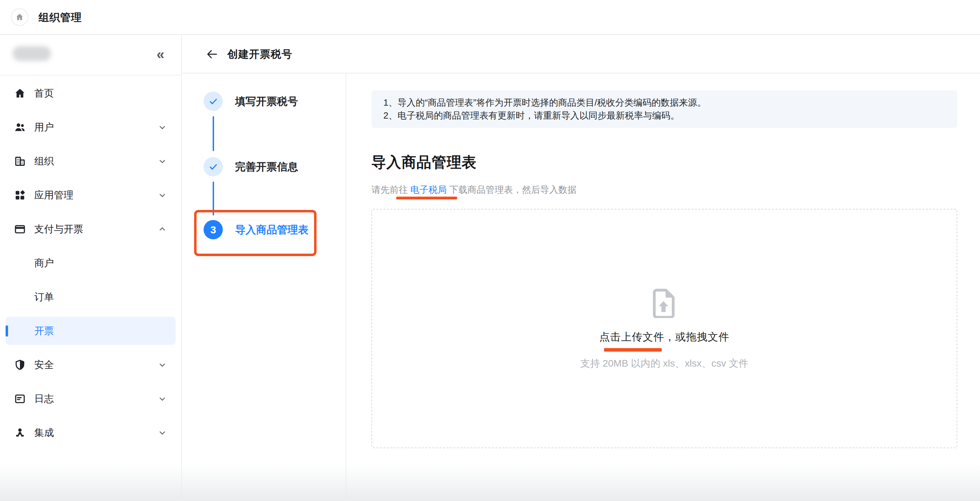  I want to click on sidebar-item-label: 应用管理, so click(54, 195).